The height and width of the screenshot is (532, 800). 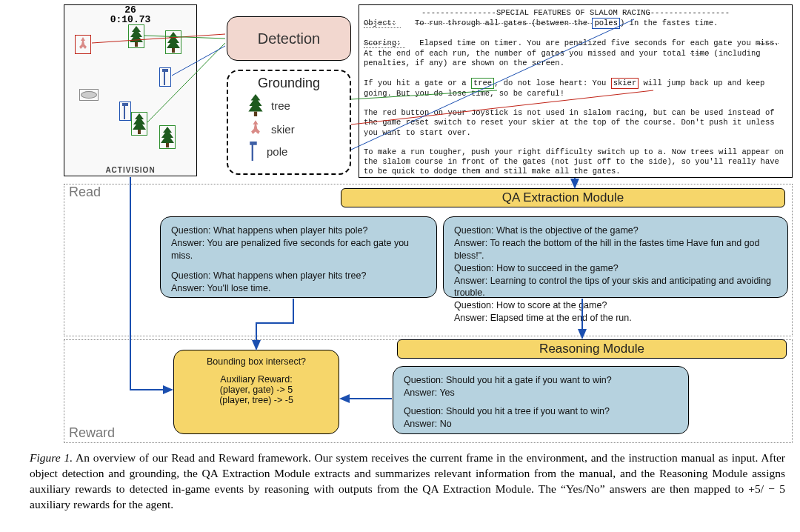 I want to click on reasoning-module-header: Reasoning Module, so click(x=592, y=349).